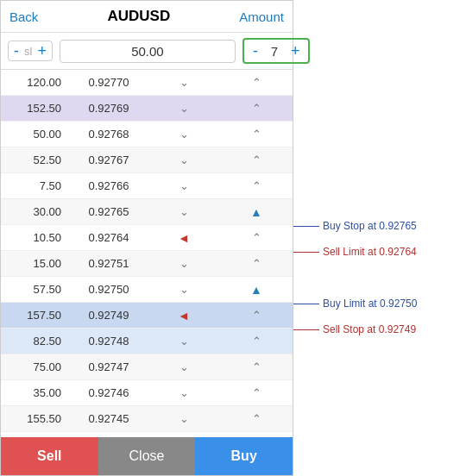 The height and width of the screenshot is (476, 466). What do you see at coordinates (109, 290) in the screenshot?
I see `row-price: 0.92750` at bounding box center [109, 290].